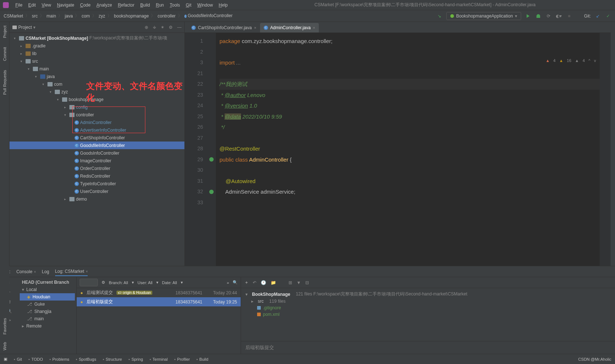 This screenshot has height=364, width=615. I want to click on menu-analyze: Analyze, so click(104, 5).